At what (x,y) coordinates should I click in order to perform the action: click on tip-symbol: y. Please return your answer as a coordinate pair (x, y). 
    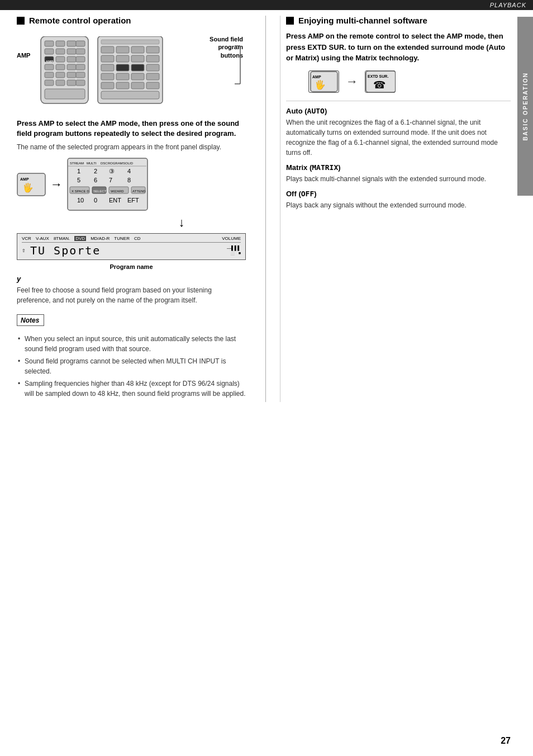
    Looking at the image, I should click on (131, 278).